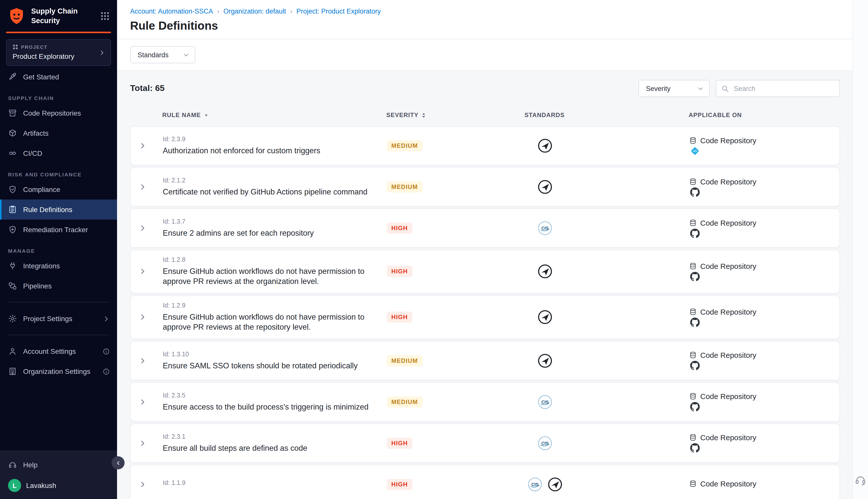 This screenshot has height=499, width=868. What do you see at coordinates (59, 210) in the screenshot?
I see `sidebar-item-rule-definitions: Rule Definitions` at bounding box center [59, 210].